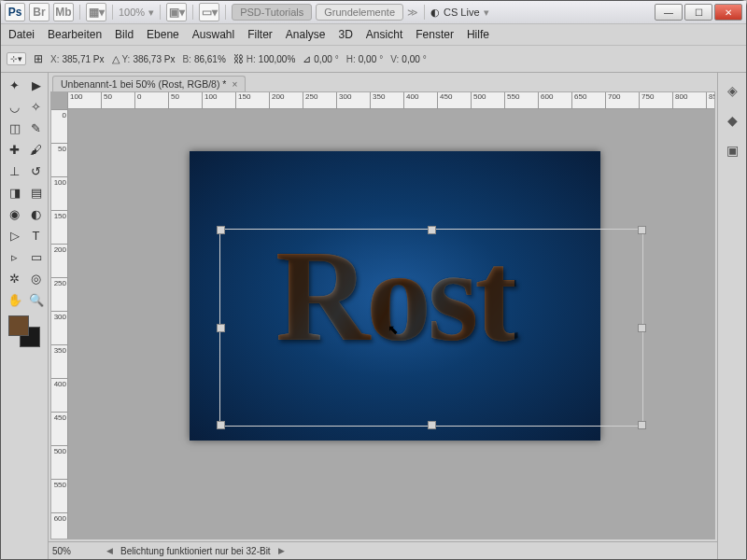 This screenshot has height=560, width=747. Describe the element at coordinates (15, 192) in the screenshot. I see `eraser-tool-icon: ◨` at that location.